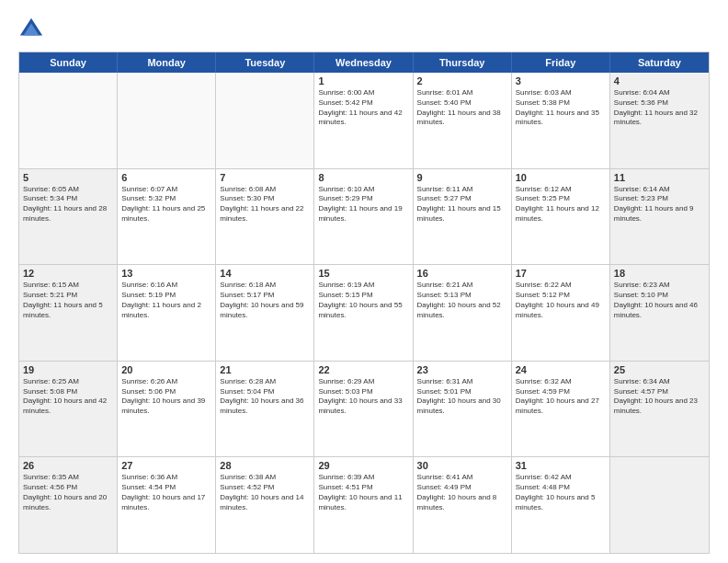  What do you see at coordinates (561, 300) in the screenshot?
I see `cell-info: Sunrise: 6:22 AM Sunset: 5:12 PM Dayligh…` at bounding box center [561, 300].